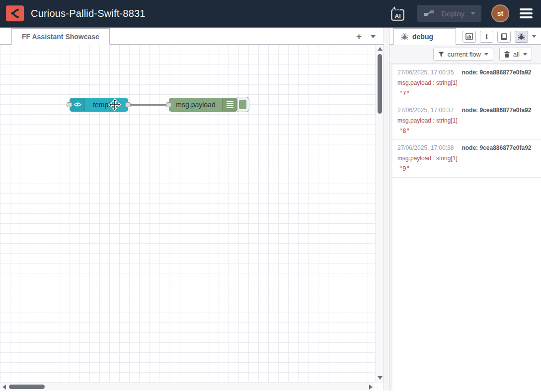 The width and height of the screenshot is (541, 392). Describe the element at coordinates (522, 37) in the screenshot. I see `debug-panel-button` at that location.